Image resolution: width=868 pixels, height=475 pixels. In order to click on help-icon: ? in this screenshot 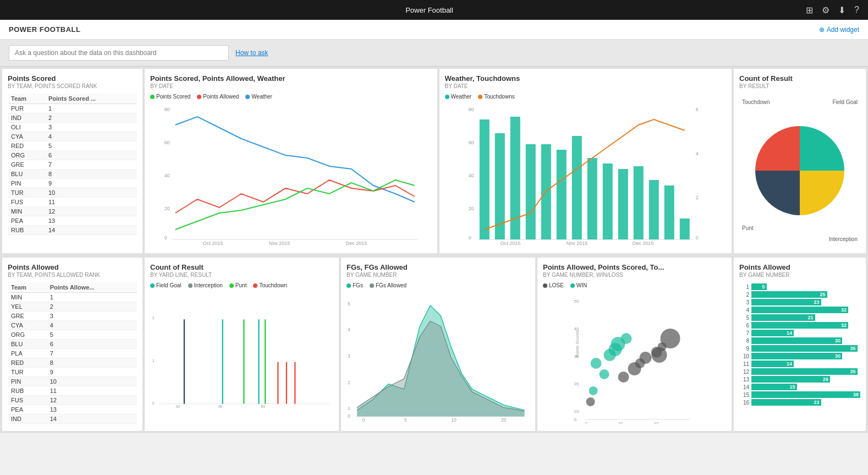, I will do `click(857, 10)`.